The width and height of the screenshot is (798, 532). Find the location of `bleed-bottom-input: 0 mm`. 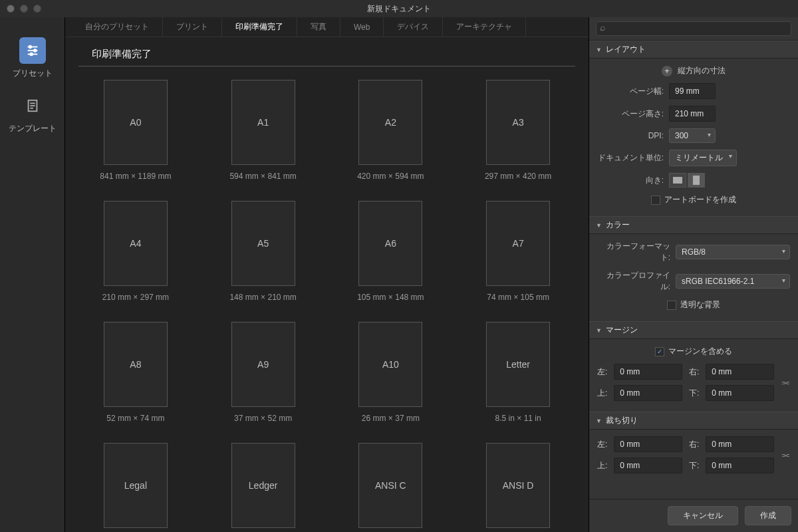

bleed-bottom-input: 0 mm is located at coordinates (739, 466).